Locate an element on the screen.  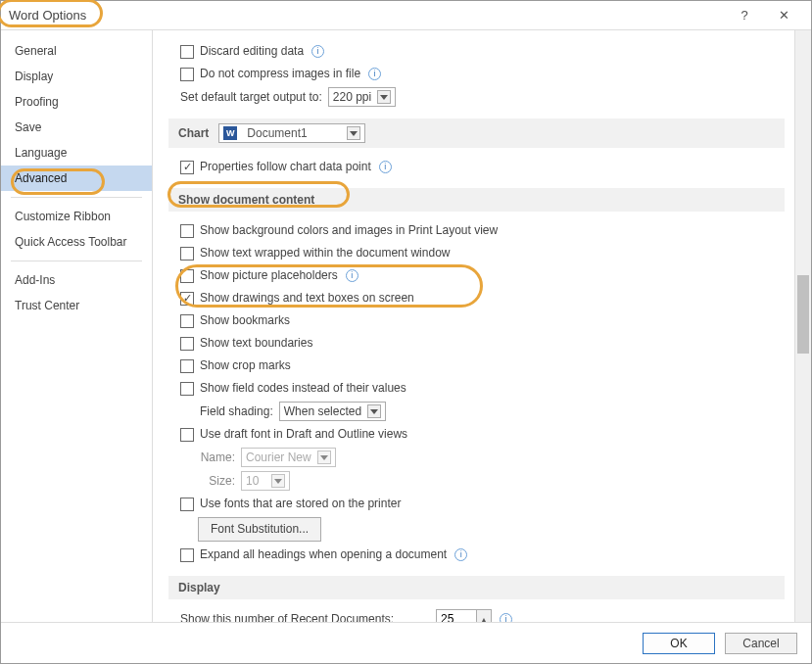
show-bg-checkbox is located at coordinates (187, 231).